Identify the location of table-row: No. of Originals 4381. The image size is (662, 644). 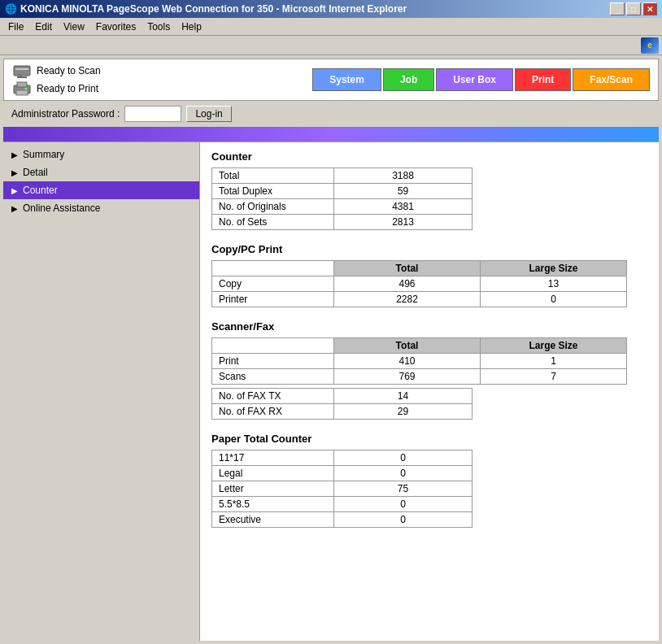
(342, 207).